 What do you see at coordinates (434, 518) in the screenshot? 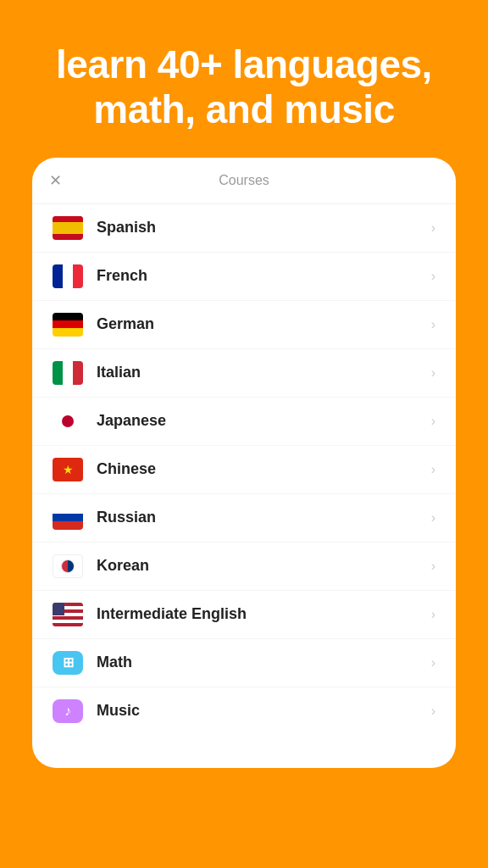
I see `chevron-icon-russian: ›` at bounding box center [434, 518].